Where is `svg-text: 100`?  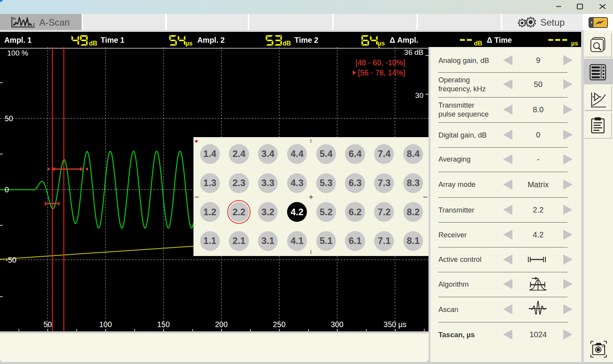 svg-text: 100 is located at coordinates (106, 324).